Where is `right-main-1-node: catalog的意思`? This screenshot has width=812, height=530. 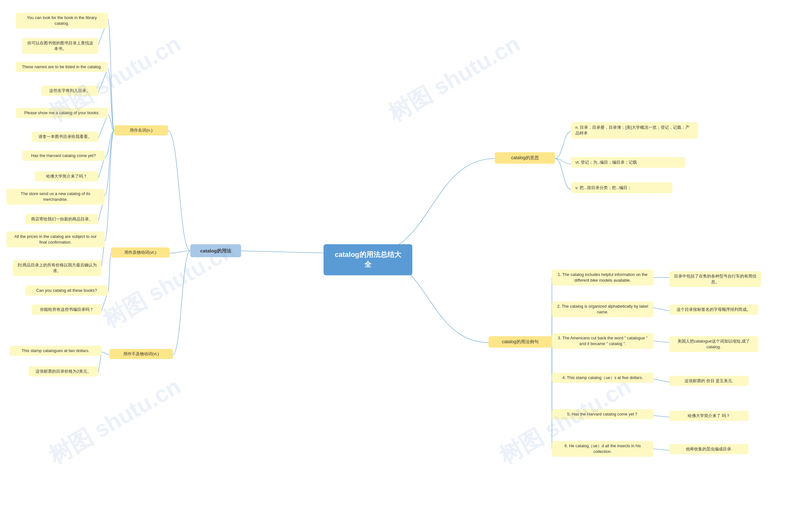 right-main-1-node: catalog的意思 is located at coordinates (525, 158).